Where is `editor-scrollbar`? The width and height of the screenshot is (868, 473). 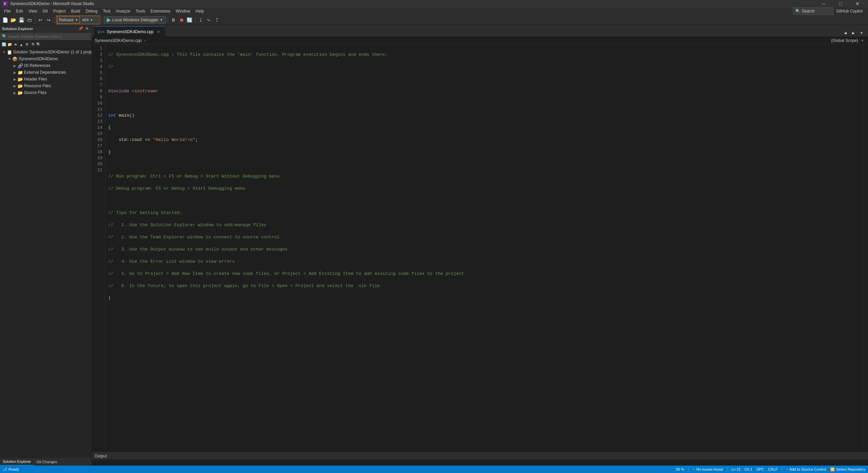
editor-scrollbar is located at coordinates (866, 248).